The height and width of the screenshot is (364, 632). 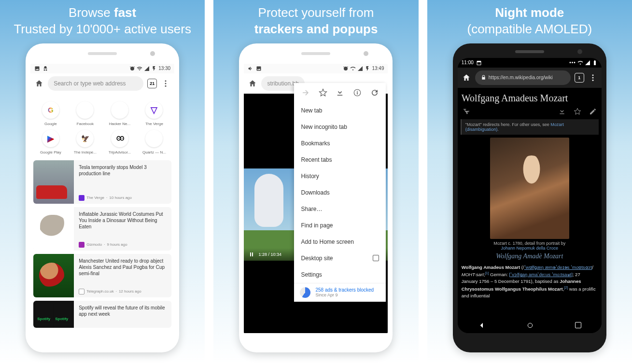 What do you see at coordinates (375, 93) in the screenshot?
I see `reload-icon` at bounding box center [375, 93].